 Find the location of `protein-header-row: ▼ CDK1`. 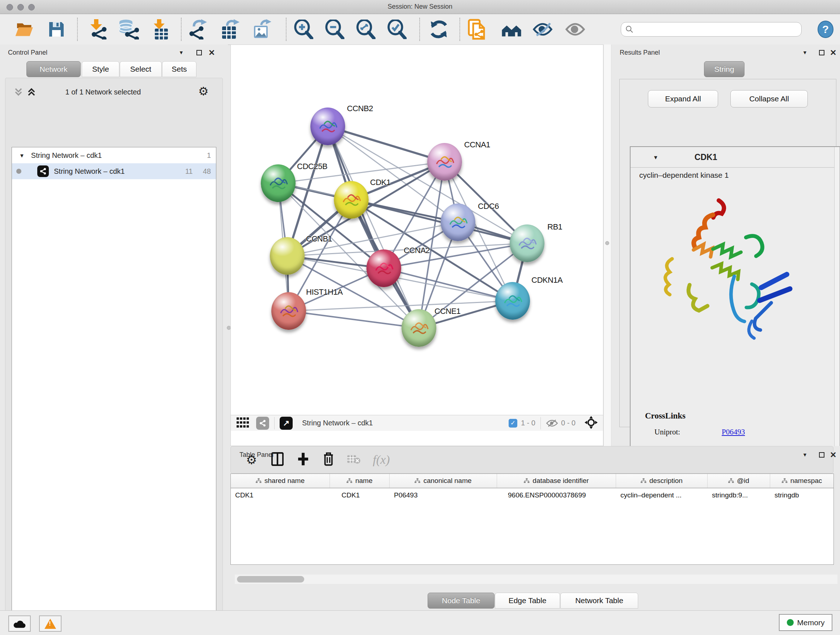

protein-header-row: ▼ CDK1 is located at coordinates (735, 157).